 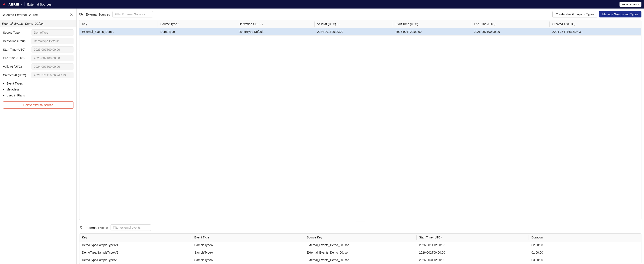 I want to click on table-row: External_Events_Dem...DemoTypeDemoType D…, so click(x=360, y=32).